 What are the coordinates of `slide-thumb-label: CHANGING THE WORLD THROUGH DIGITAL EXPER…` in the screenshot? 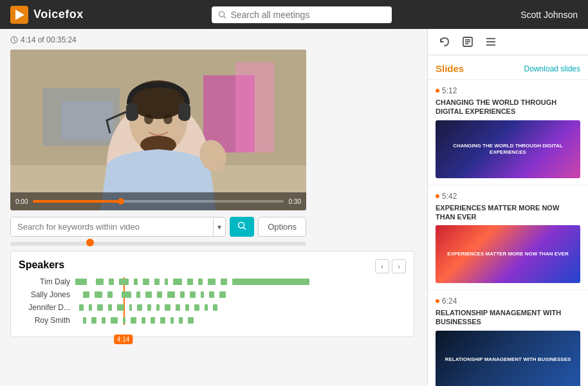 It's located at (508, 149).